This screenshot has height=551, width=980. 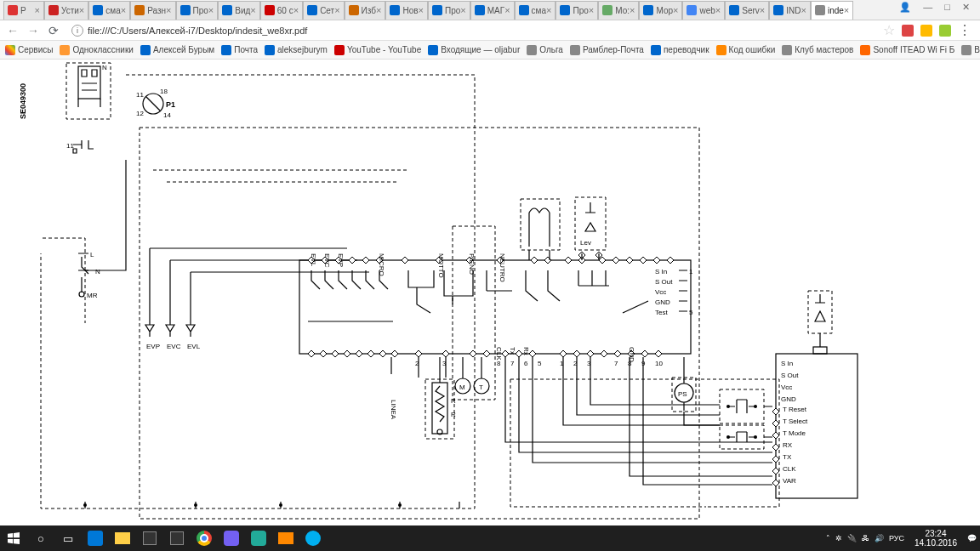 What do you see at coordinates (747, 10) in the screenshot?
I see `tab-17: Serv×` at bounding box center [747, 10].